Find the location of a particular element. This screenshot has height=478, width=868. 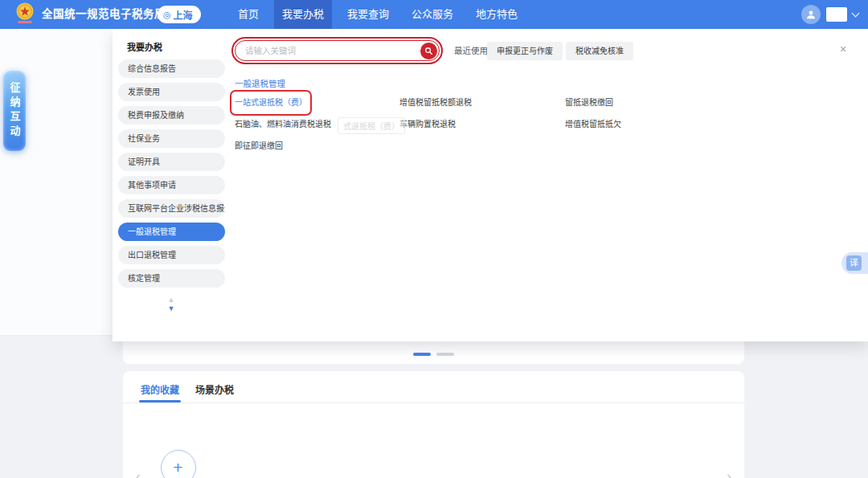

favorites-tabbar: 我的收藏 场景办税 is located at coordinates (434, 387).